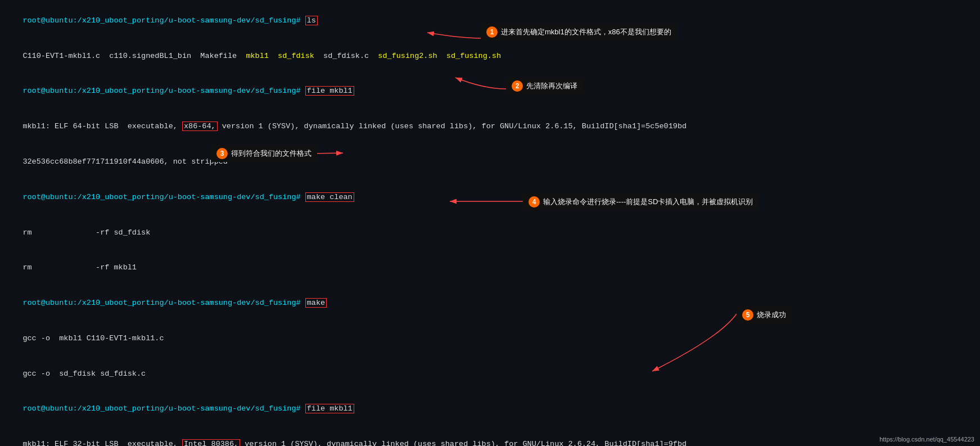 This screenshot has width=980, height=446. I want to click on terminal-line-8: rm -rf mkbl1, so click(490, 268).